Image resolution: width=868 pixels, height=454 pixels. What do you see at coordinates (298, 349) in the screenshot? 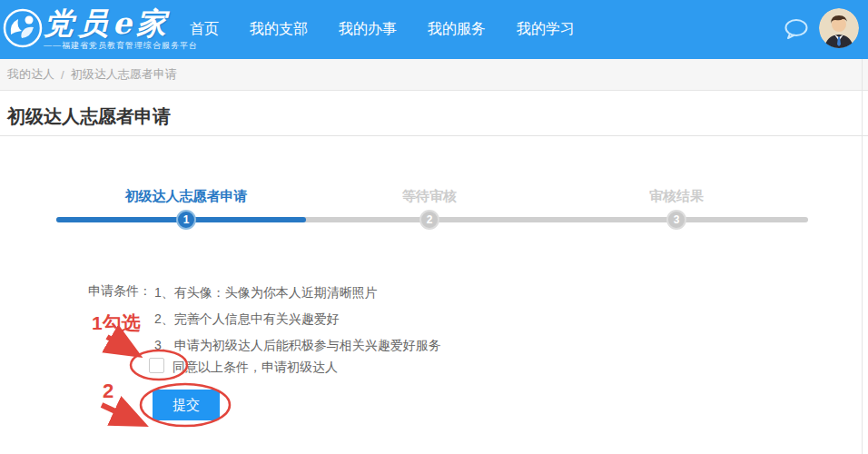
I see `condition-item-3: 3、申请为初级达人后能积极参与相关兴趣爱好服务` at bounding box center [298, 349].